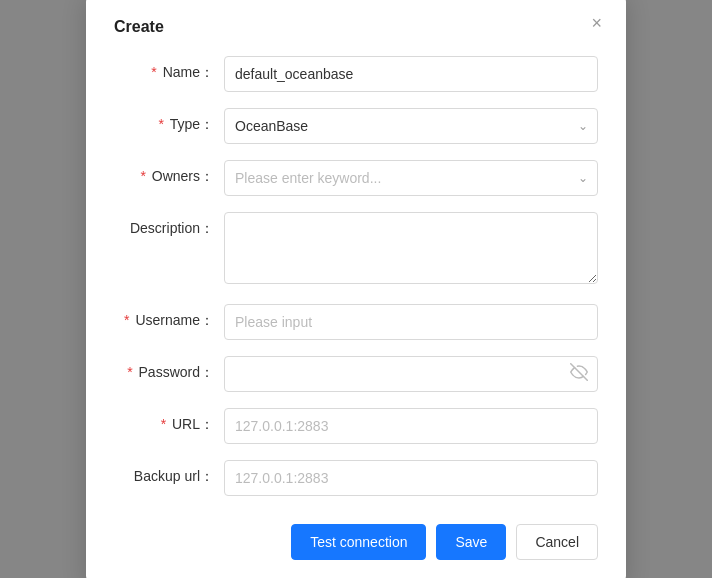  What do you see at coordinates (411, 178) in the screenshot?
I see `owners-control-wrap: ⌄` at bounding box center [411, 178].